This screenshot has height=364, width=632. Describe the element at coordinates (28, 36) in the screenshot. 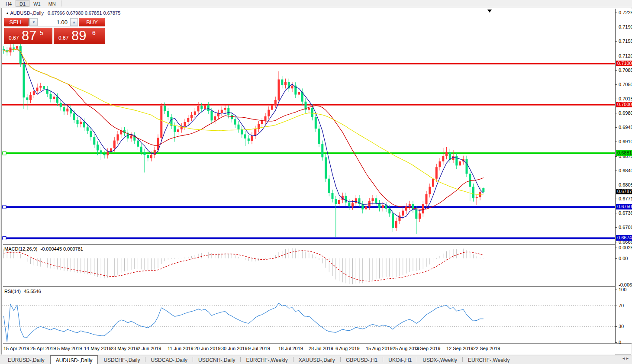

I see `sell-price-panel: 0.67 87 5` at that location.